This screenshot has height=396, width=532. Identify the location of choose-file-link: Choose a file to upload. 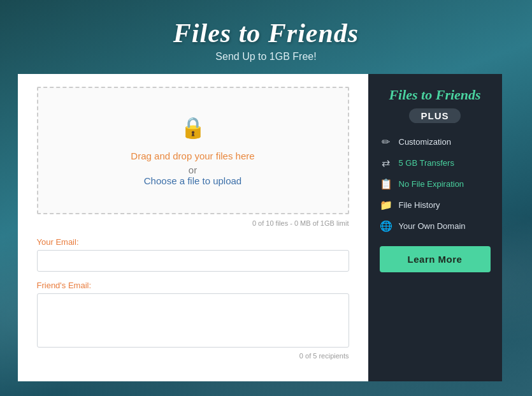
(192, 181).